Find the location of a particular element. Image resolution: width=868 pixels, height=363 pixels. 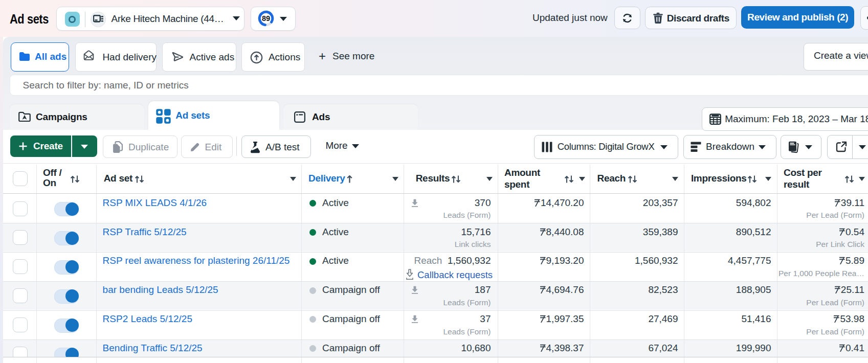

svg-text: 89 is located at coordinates (266, 18).